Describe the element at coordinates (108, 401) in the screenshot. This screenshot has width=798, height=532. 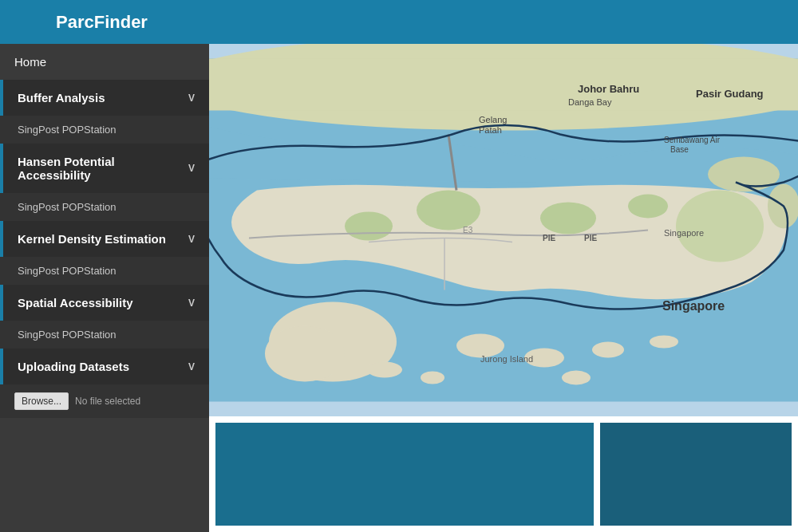
I see `no-file-label: No file selected` at that location.